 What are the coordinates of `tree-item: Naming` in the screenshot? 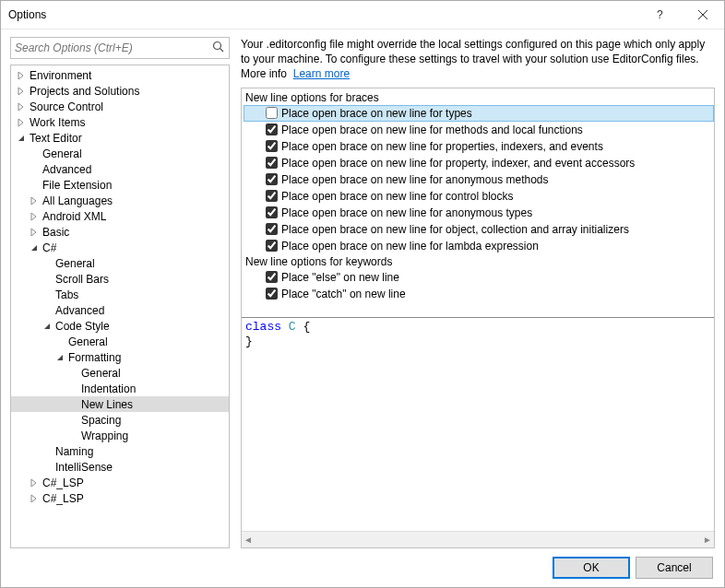 It's located at (120, 452).